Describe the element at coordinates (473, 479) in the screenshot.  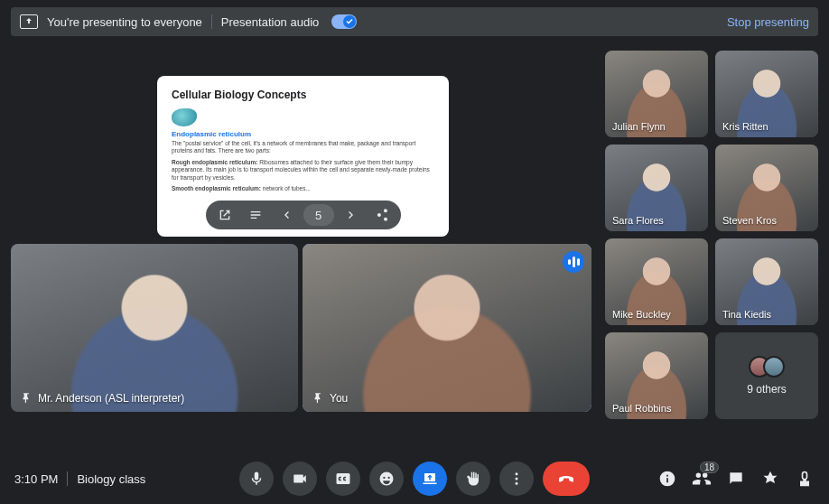
I see `raise-hand-button` at that location.